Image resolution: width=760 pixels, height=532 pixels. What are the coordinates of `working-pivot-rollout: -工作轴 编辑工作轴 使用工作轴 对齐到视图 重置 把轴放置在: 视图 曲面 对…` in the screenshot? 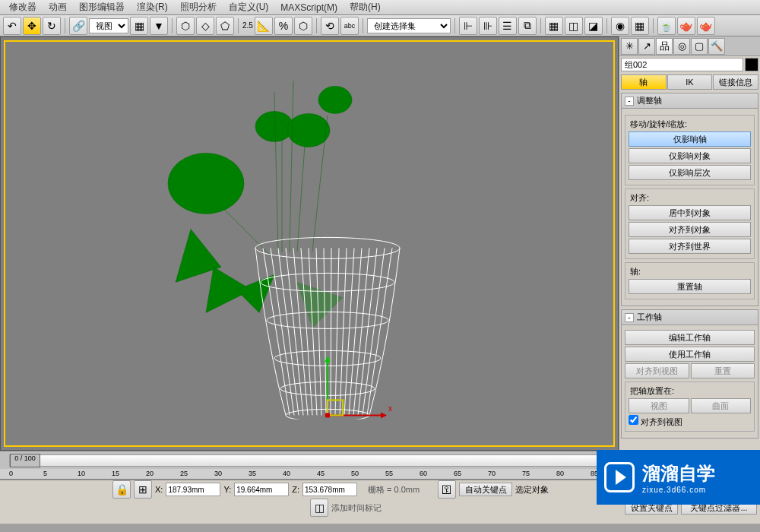 It's located at (690, 374).